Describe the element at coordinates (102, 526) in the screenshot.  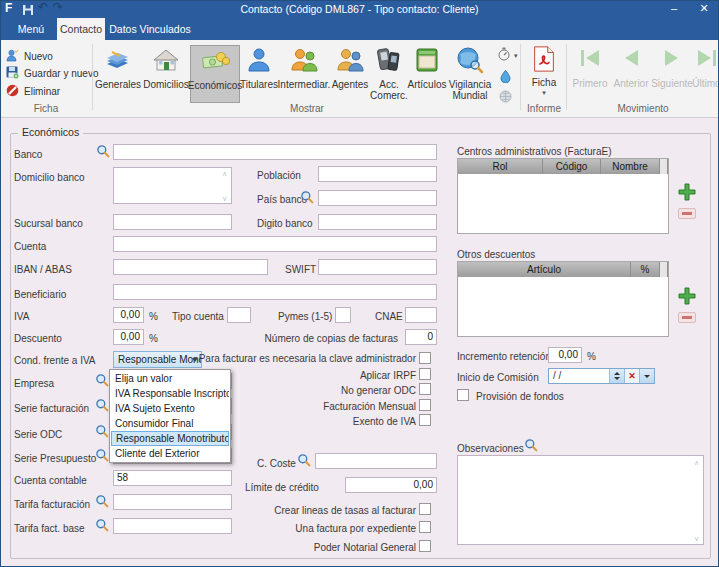
I see `tarifa-base-search-icon` at that location.